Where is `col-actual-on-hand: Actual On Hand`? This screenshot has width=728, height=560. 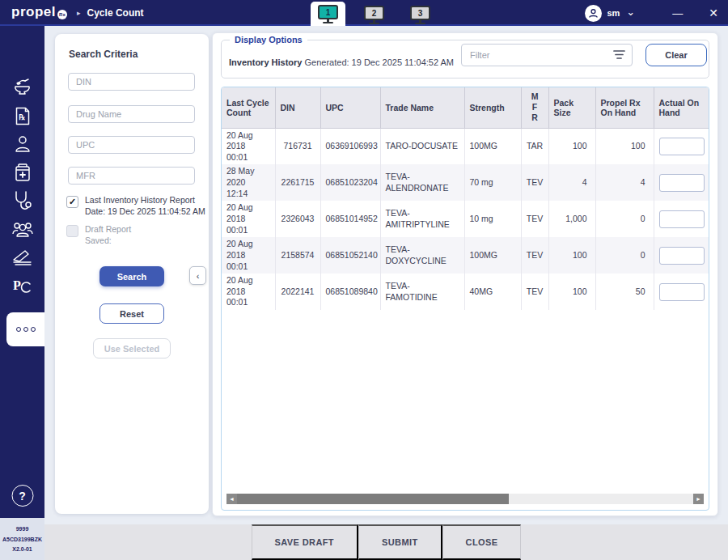 col-actual-on-hand: Actual On Hand is located at coordinates (681, 108).